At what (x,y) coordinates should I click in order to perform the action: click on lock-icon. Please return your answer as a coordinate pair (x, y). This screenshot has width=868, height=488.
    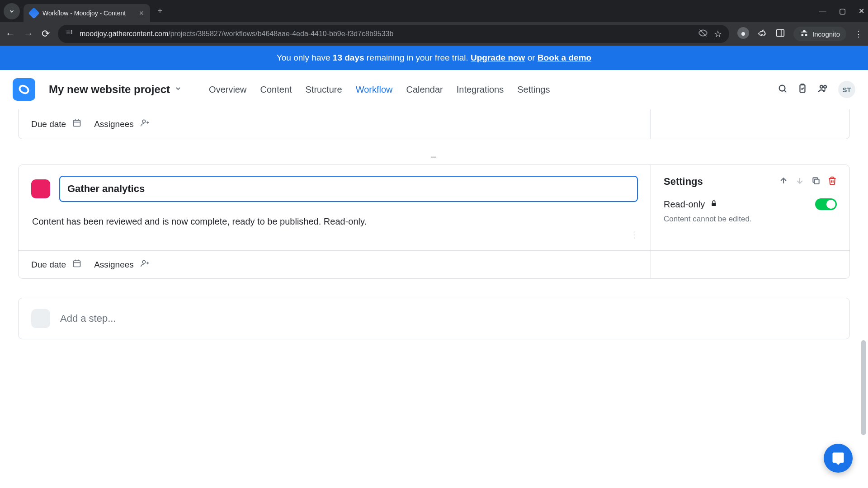
    Looking at the image, I should click on (714, 204).